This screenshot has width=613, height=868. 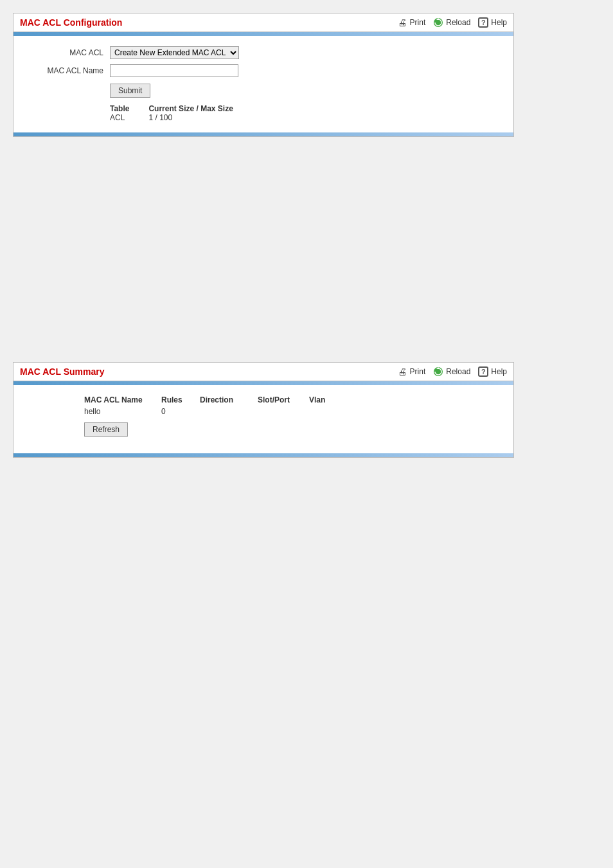 What do you see at coordinates (438, 23) in the screenshot?
I see `reload-icon` at bounding box center [438, 23].